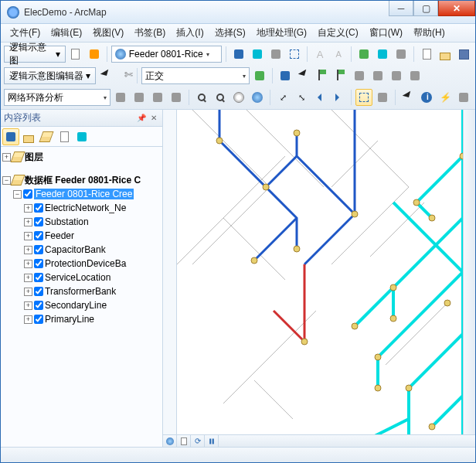 This screenshot has width=476, height=463. Describe the element at coordinates (426, 9) in the screenshot. I see `maximize-button: ▢` at that location.